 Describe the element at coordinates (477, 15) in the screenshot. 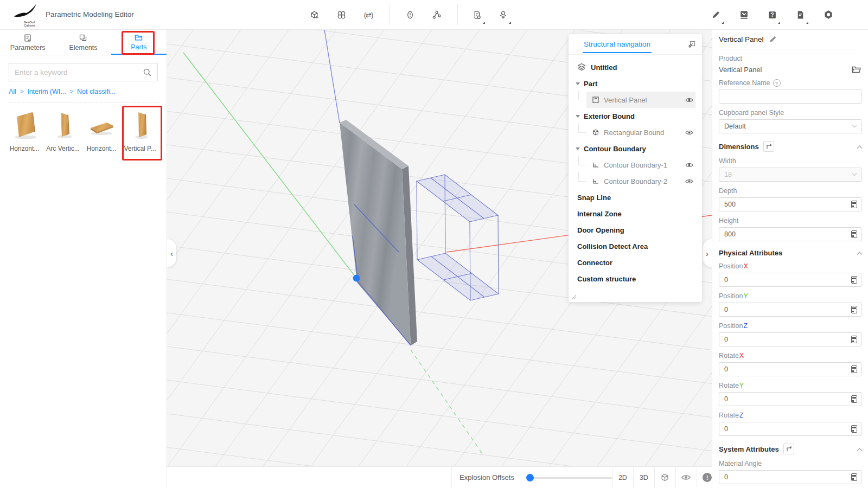

I see `document-export-icon` at that location.